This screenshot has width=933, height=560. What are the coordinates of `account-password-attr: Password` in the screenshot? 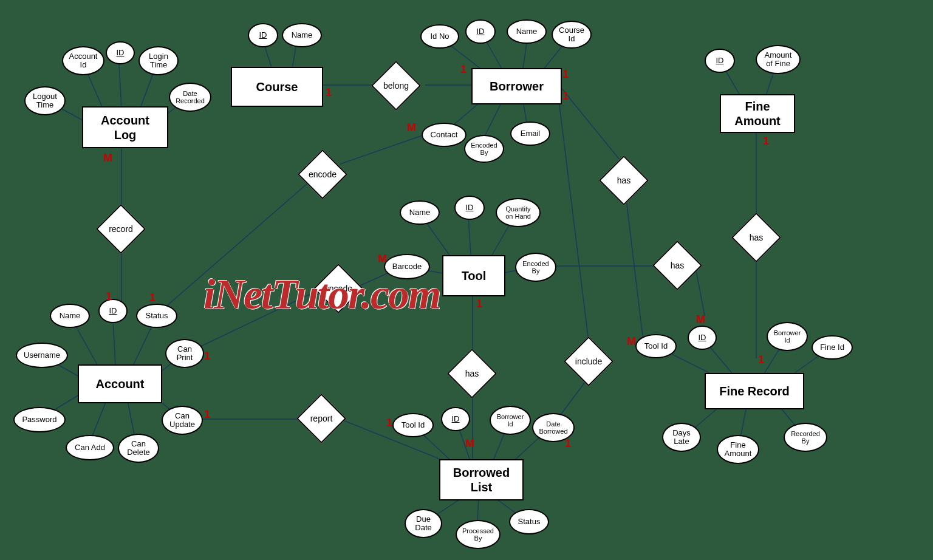 It's located at (39, 420).